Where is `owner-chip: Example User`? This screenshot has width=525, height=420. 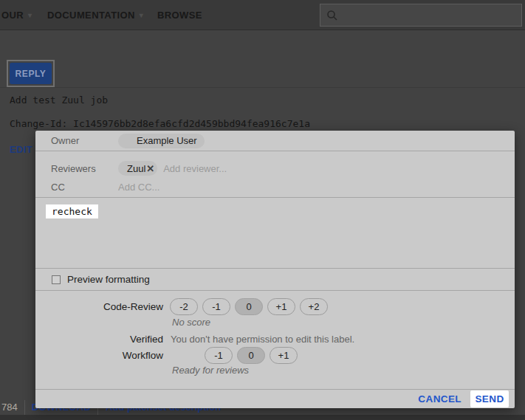
owner-chip: Example User is located at coordinates (161, 141).